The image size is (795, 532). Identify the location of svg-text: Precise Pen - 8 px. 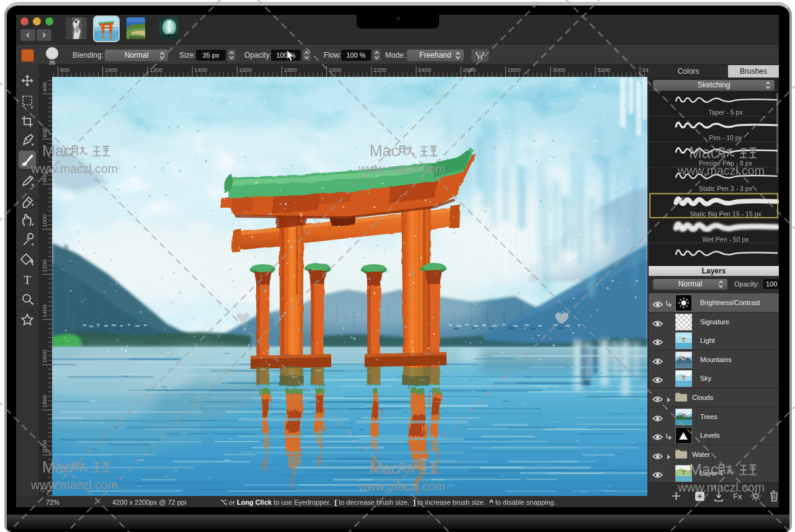
(726, 163).